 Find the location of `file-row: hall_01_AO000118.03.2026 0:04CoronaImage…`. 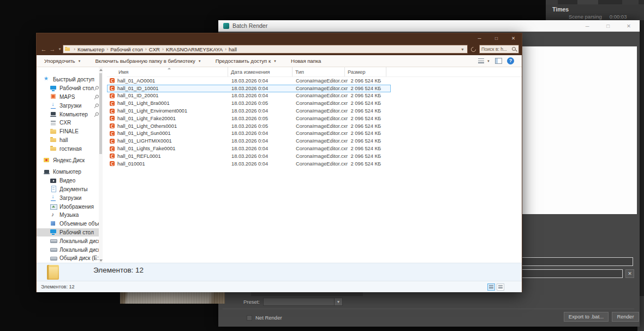

file-row: hall_01_AO000118.03.2026 0:04CoronaImage… is located at coordinates (249, 81).